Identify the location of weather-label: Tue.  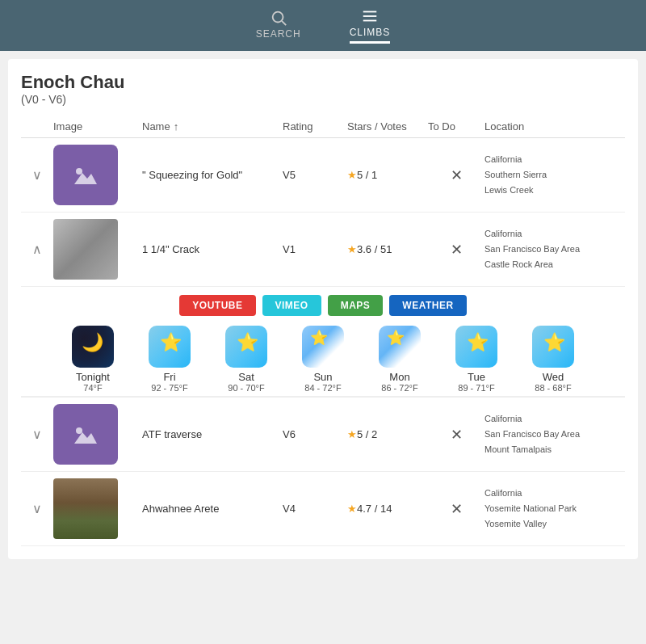
(476, 377).